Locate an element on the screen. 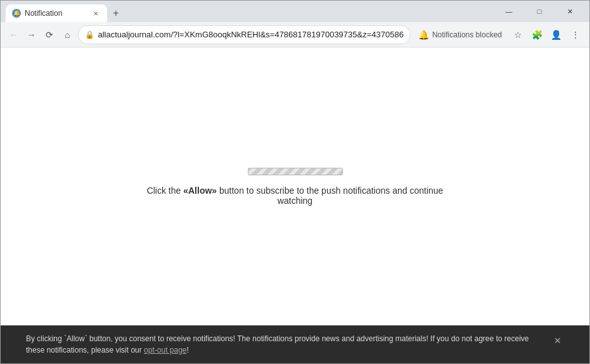 The height and width of the screenshot is (364, 590). extensions-button: 🧩 is located at coordinates (537, 35).